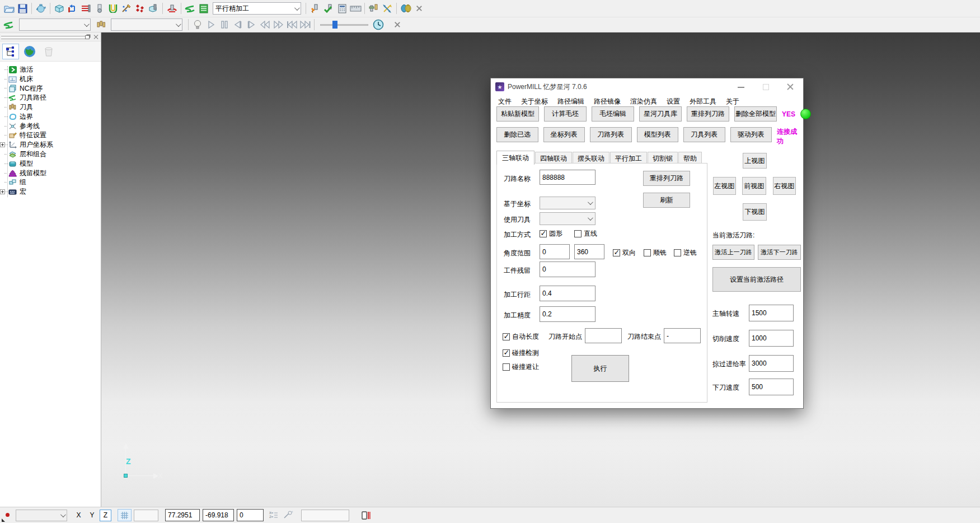  What do you see at coordinates (589, 252) in the screenshot?
I see `angle-to-input` at bounding box center [589, 252].